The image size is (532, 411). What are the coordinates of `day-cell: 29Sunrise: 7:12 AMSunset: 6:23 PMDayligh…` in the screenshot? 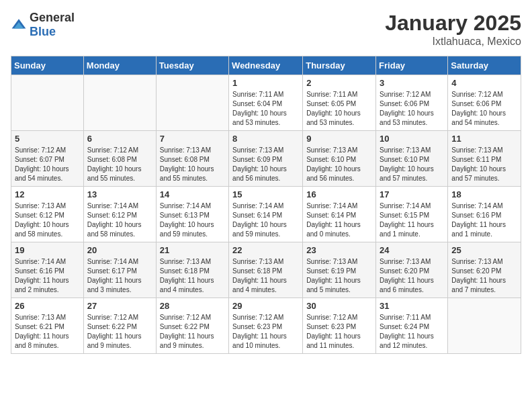 It's located at (266, 326).